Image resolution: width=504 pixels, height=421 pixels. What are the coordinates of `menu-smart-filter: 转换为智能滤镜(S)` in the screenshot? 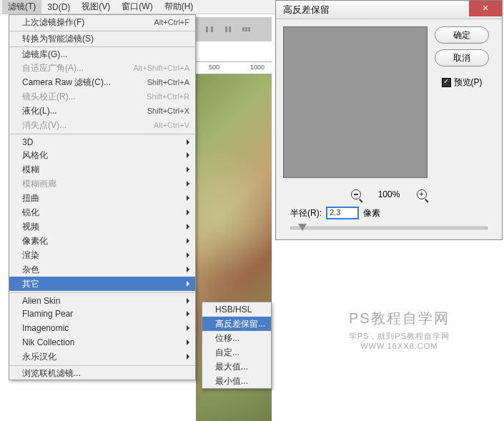 It's located at (102, 38).